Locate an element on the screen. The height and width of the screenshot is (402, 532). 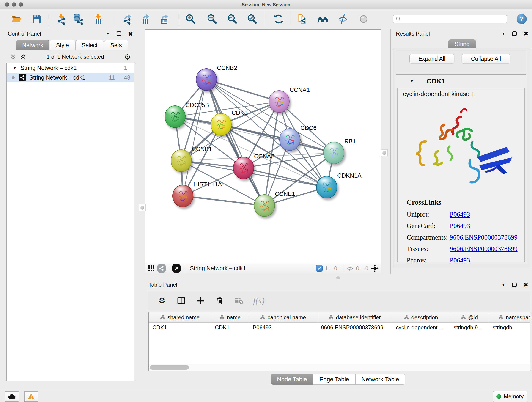
network-node-rb1 is located at coordinates (334, 153).